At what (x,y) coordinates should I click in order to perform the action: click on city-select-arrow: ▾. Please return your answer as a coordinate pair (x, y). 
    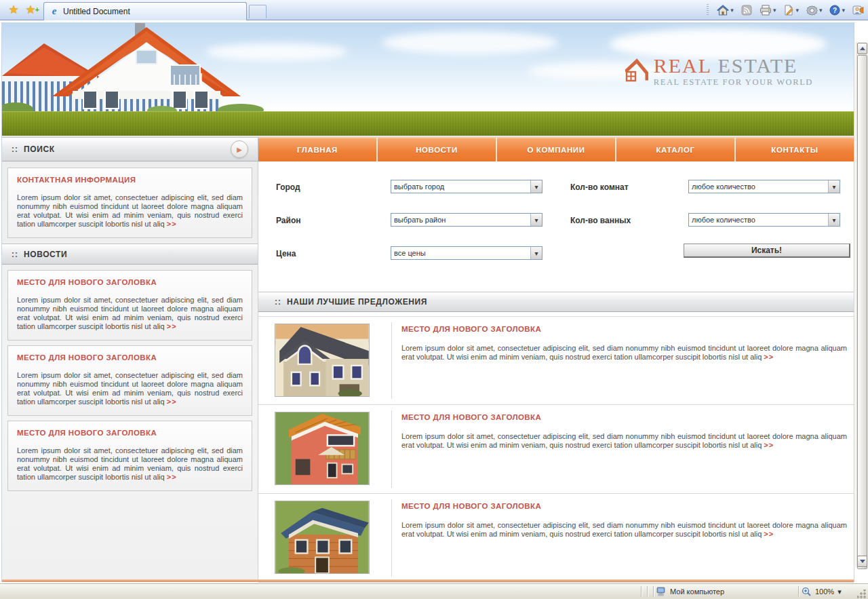
    Looking at the image, I should click on (536, 187).